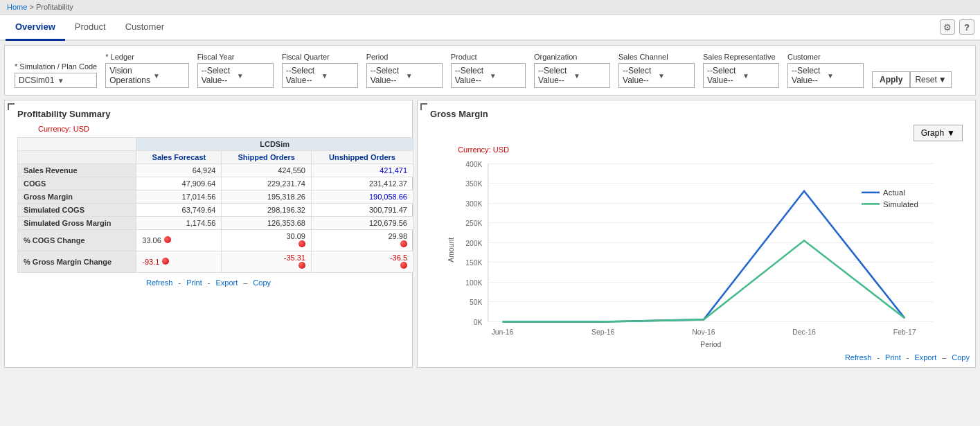 The image size is (980, 426). I want to click on customer-label: Customer, so click(826, 57).